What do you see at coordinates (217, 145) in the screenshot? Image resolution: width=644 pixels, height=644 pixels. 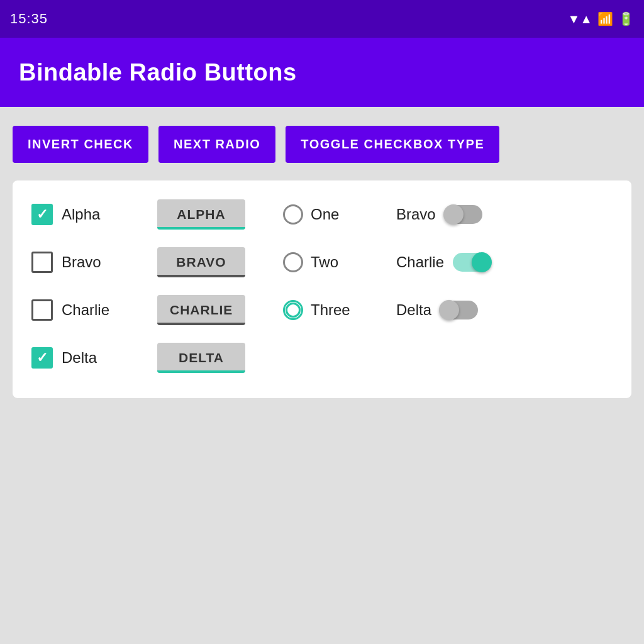 I see `next-radio-button: NEXT RADIO` at bounding box center [217, 145].